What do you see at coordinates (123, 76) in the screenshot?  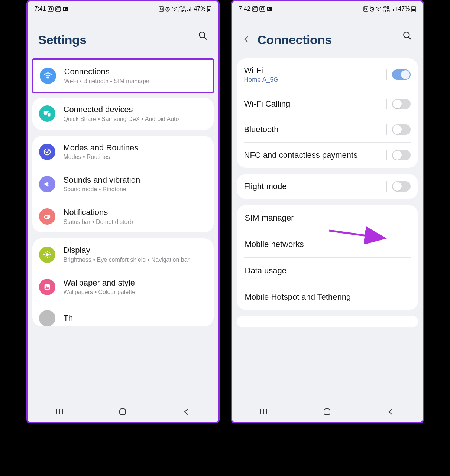 I see `settings-item-connections: Connections Wi-Fi • Bluetooth • SIM mana…` at bounding box center [123, 76].